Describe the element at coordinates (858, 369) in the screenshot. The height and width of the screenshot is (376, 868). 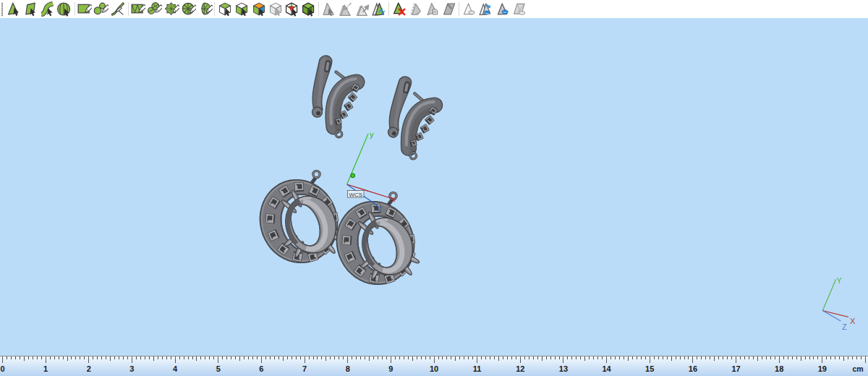
I see `svg-text: cm` at that location.